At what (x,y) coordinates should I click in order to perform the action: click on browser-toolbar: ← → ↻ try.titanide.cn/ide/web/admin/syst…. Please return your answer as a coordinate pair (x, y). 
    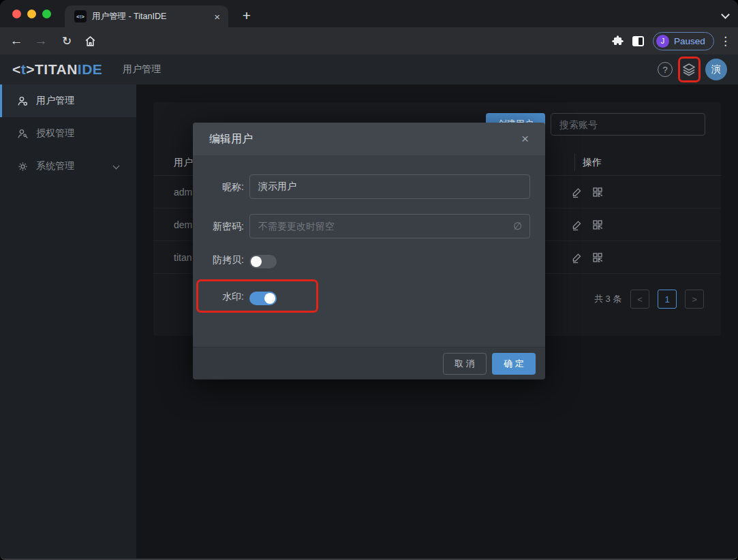
    Looking at the image, I should click on (369, 41).